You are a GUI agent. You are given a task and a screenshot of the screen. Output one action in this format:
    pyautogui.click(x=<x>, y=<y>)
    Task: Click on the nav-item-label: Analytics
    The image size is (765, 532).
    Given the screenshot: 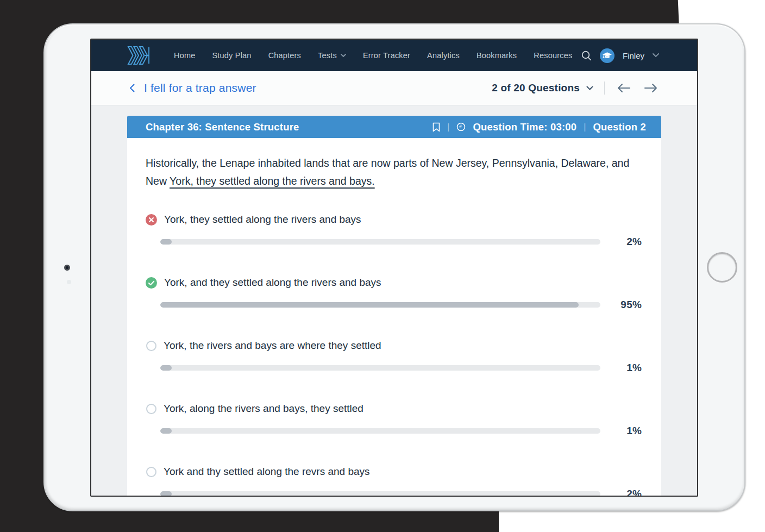 What is the action you would take?
    pyautogui.click(x=443, y=55)
    